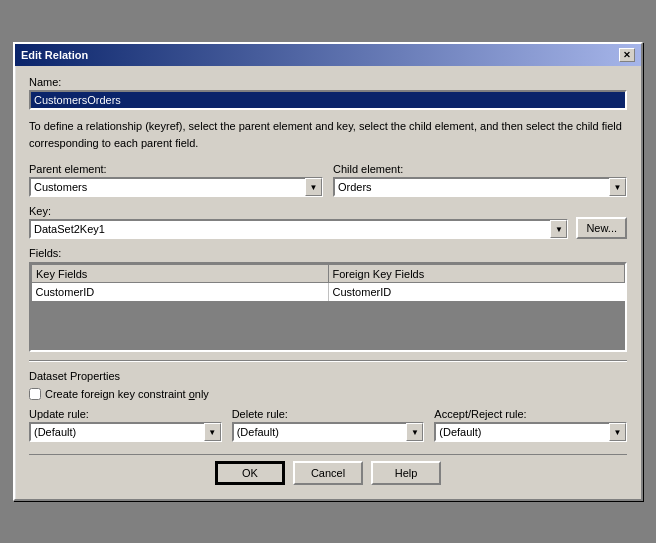 This screenshot has width=656, height=543. Describe the element at coordinates (176, 180) in the screenshot. I see `parent-element-group: Parent element: Customers ▼` at that location.